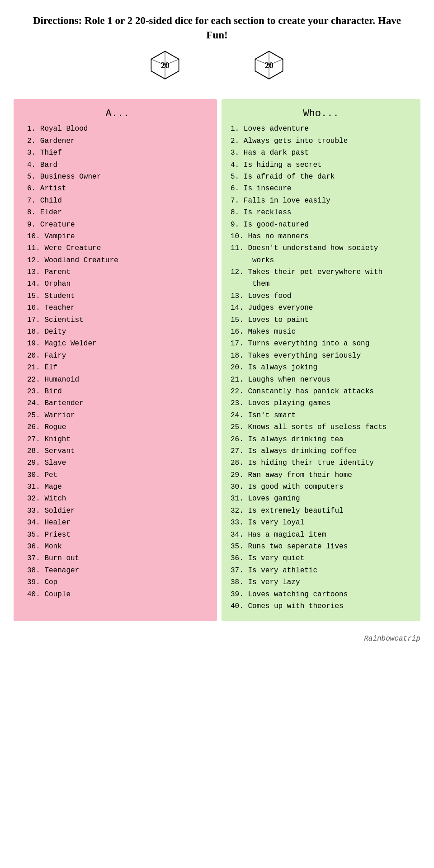 The height and width of the screenshot is (868, 434). Describe the element at coordinates (321, 606) in the screenshot. I see `list-item: 40. Comes up with theories` at that location.